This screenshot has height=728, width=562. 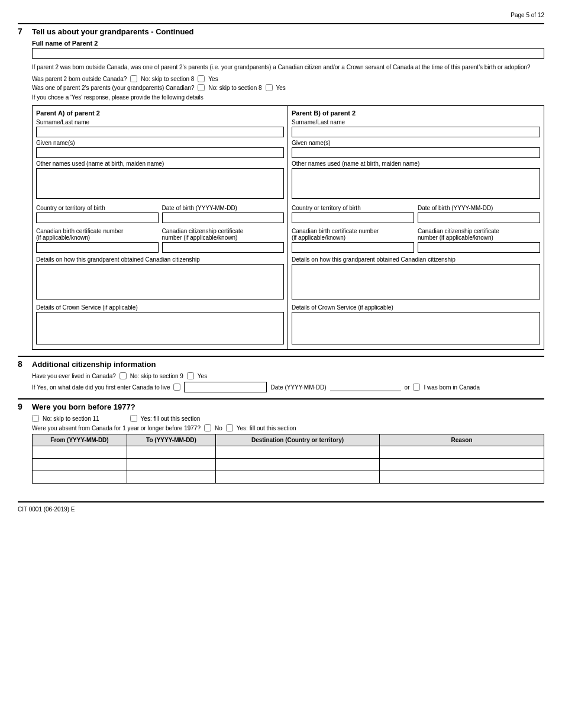 What do you see at coordinates (71, 419) in the screenshot?
I see `born-before-no-label: No: skip to section 11` at bounding box center [71, 419].